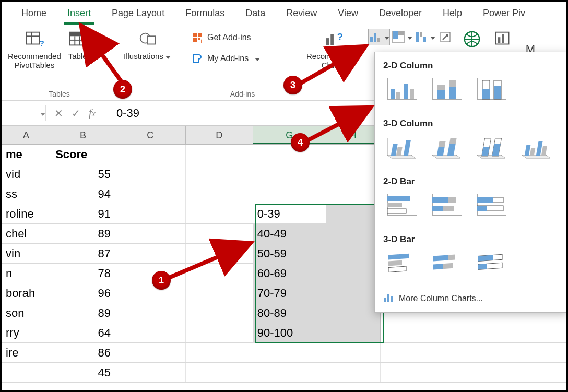  I want to click on stacked-bar-item, so click(446, 205).